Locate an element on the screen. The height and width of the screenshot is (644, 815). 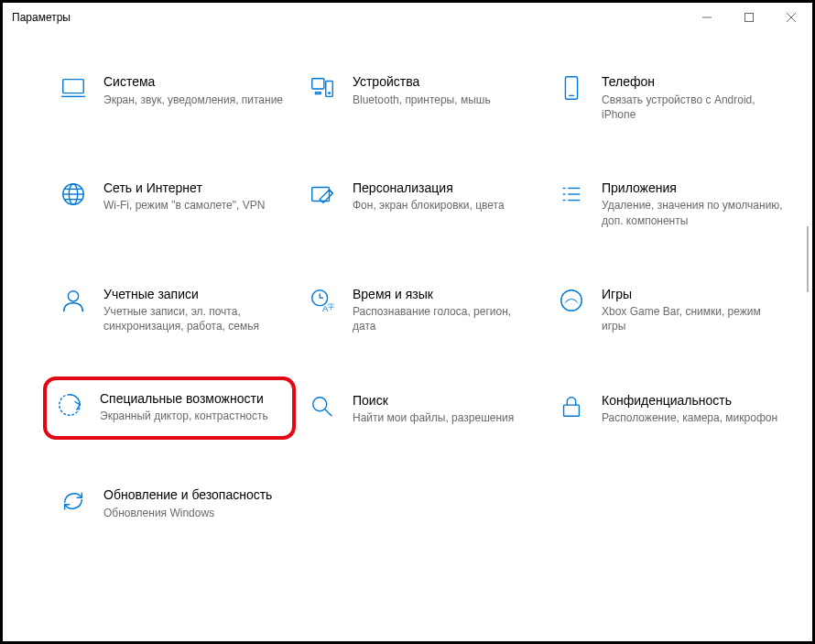
tile-desc: Обновления Windows is located at coordinates (194, 513).